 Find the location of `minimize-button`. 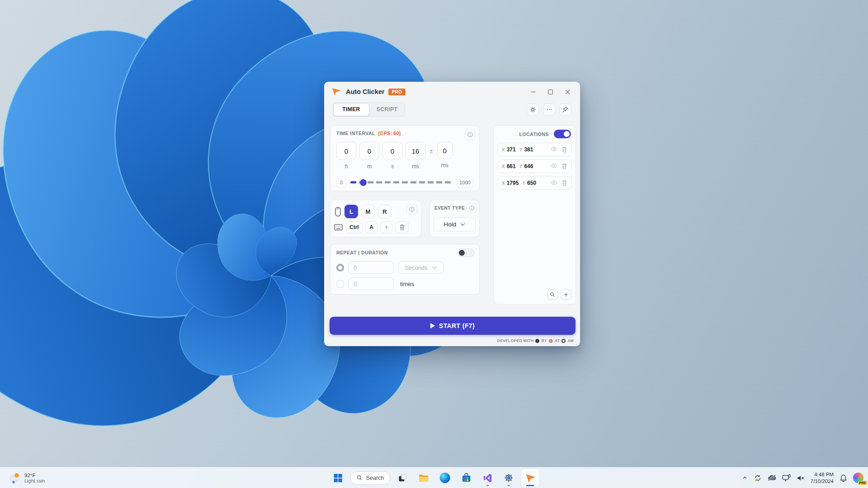

minimize-button is located at coordinates (533, 92).